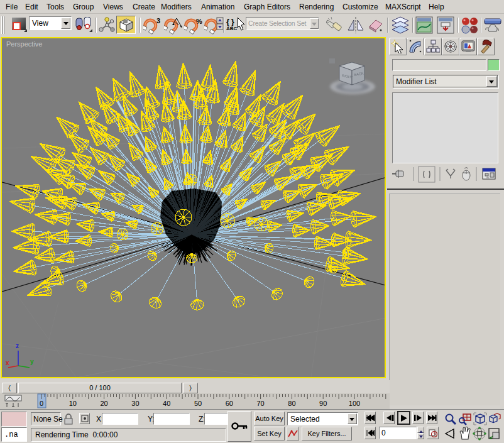  What do you see at coordinates (73, 403) in the screenshot?
I see `svg-text: 10` at bounding box center [73, 403].